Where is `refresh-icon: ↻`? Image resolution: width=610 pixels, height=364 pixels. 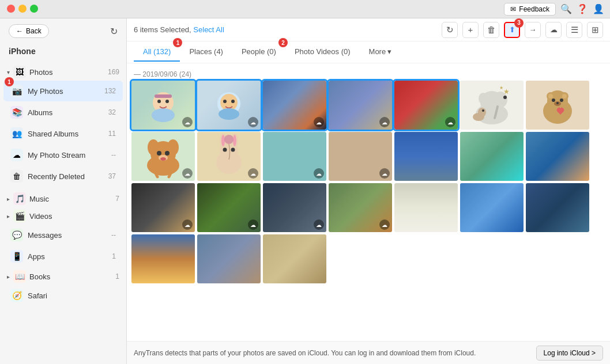
refresh-icon: ↻ is located at coordinates (114, 31).